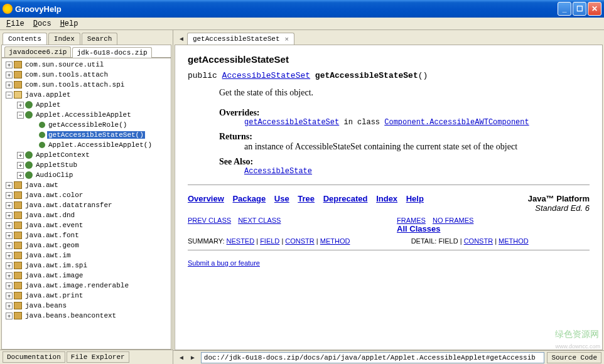 The width and height of the screenshot is (604, 364). Describe the element at coordinates (54, 175) in the screenshot. I see `tree-node: AudioClip` at that location.